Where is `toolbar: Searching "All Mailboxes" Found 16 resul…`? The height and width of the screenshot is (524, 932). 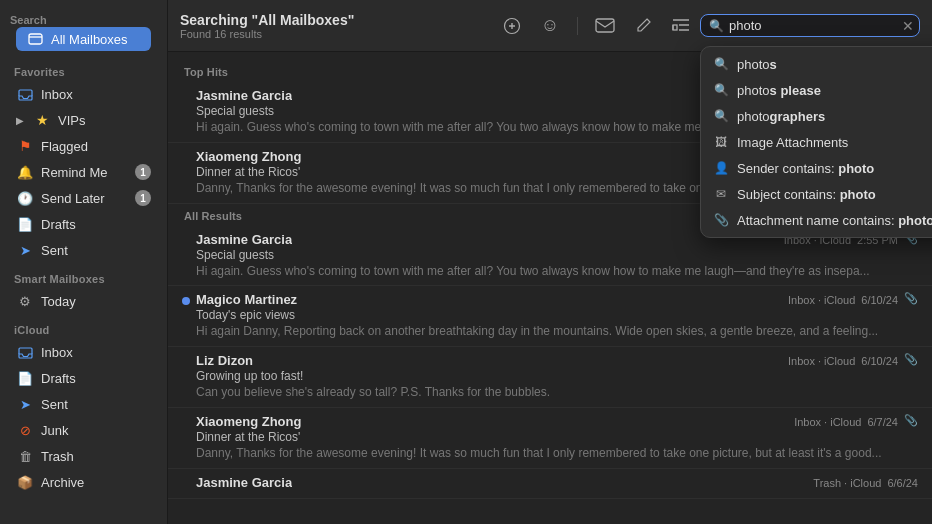 toolbar: Searching "All Mailboxes" Found 16 resul… is located at coordinates (550, 26).